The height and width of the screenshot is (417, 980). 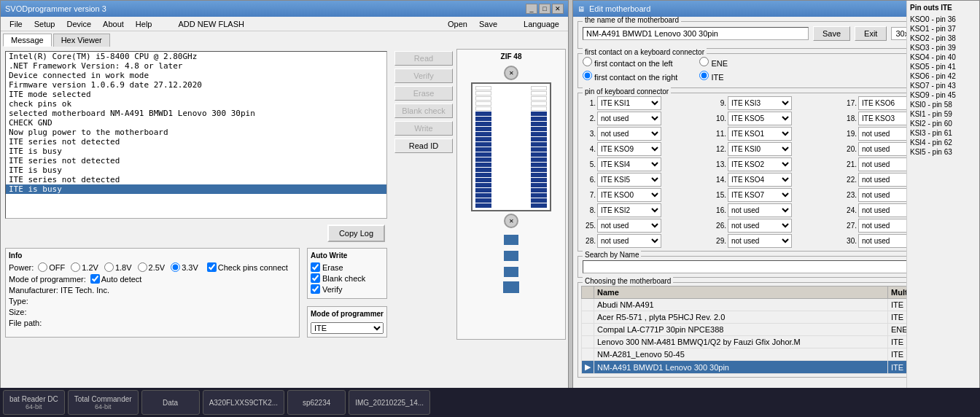 I want to click on taskbar-item: IMG_20210225_14..., so click(x=389, y=402).